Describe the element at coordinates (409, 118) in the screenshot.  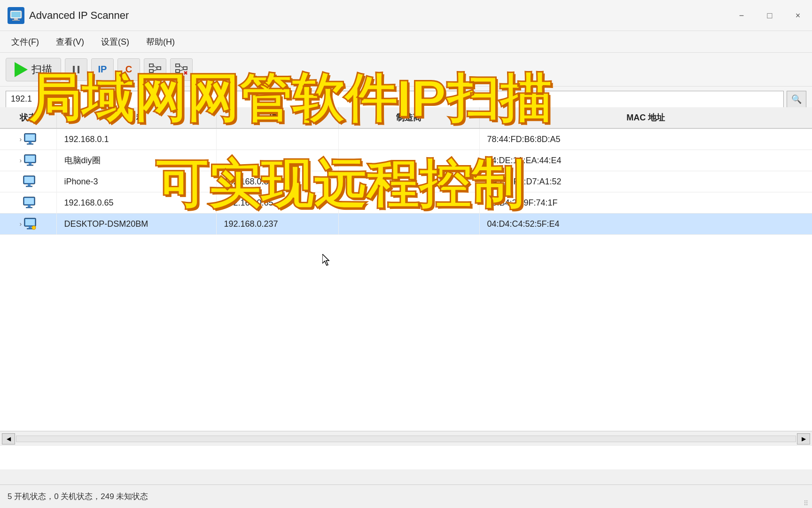
I see `col-manufacturer: 制造商` at that location.